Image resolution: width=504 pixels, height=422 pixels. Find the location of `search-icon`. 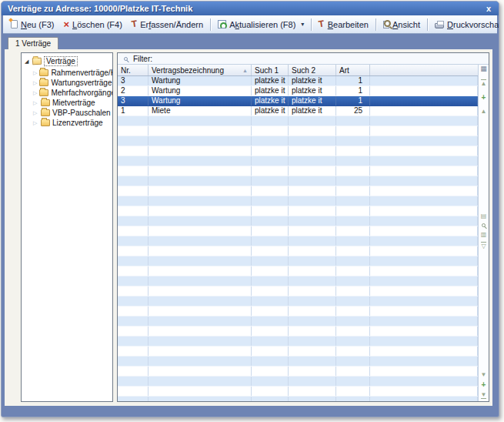

search-icon is located at coordinates (483, 225).